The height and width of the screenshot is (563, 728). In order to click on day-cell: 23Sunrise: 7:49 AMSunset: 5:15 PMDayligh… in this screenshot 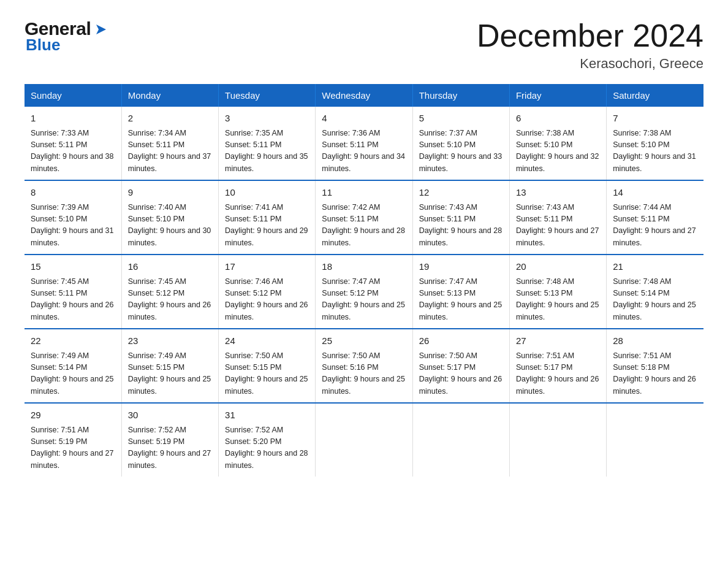, I will do `click(170, 366)`.